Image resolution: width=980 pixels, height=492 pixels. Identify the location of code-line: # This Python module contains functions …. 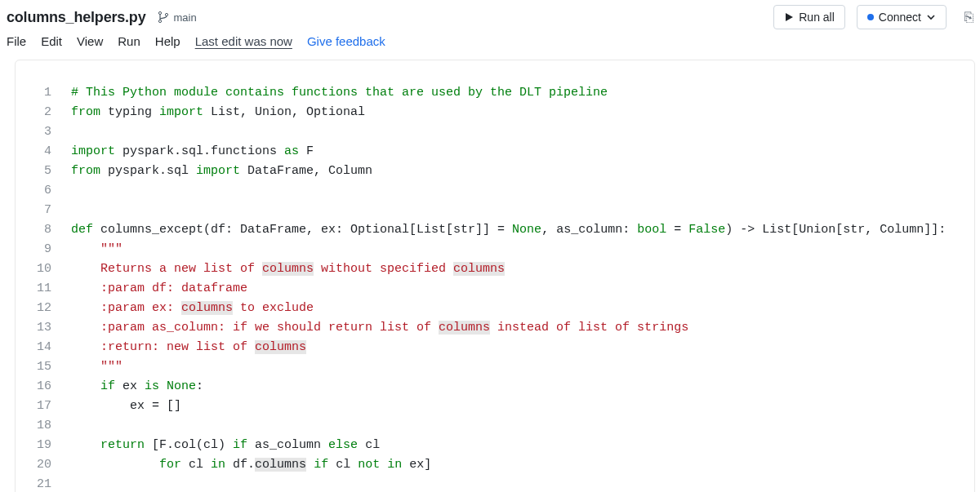
(508, 93).